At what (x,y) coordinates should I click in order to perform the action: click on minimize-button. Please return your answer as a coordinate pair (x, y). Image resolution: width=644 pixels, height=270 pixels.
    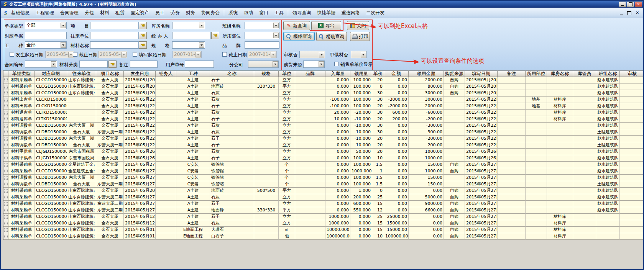
    Looking at the image, I should click on (623, 4).